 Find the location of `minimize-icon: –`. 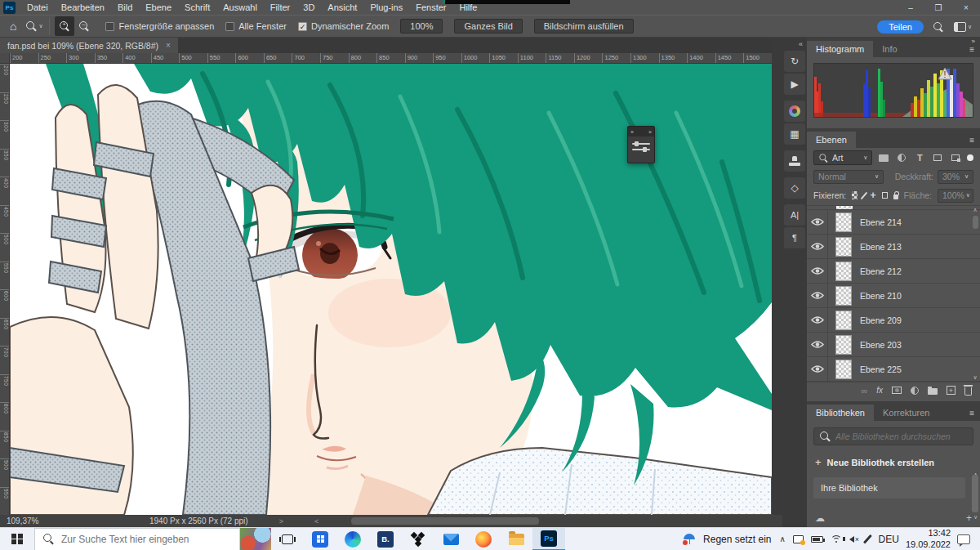

minimize-icon: – is located at coordinates (911, 7).